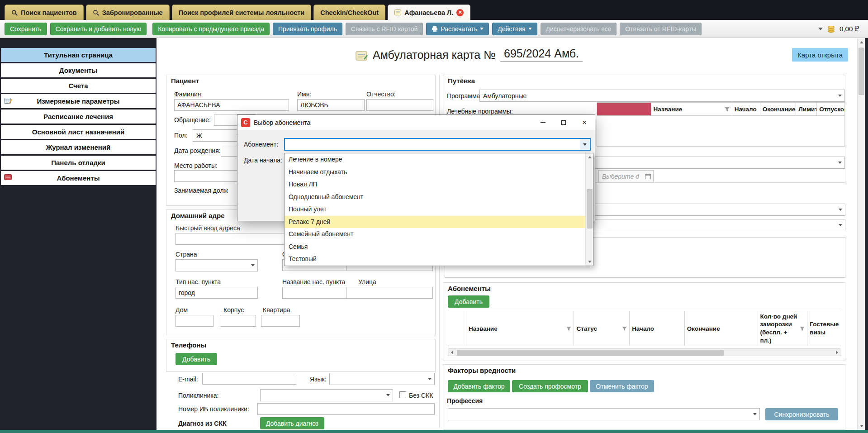 The width and height of the screenshot is (868, 433). I want to click on scroll-right-icon, so click(837, 352).